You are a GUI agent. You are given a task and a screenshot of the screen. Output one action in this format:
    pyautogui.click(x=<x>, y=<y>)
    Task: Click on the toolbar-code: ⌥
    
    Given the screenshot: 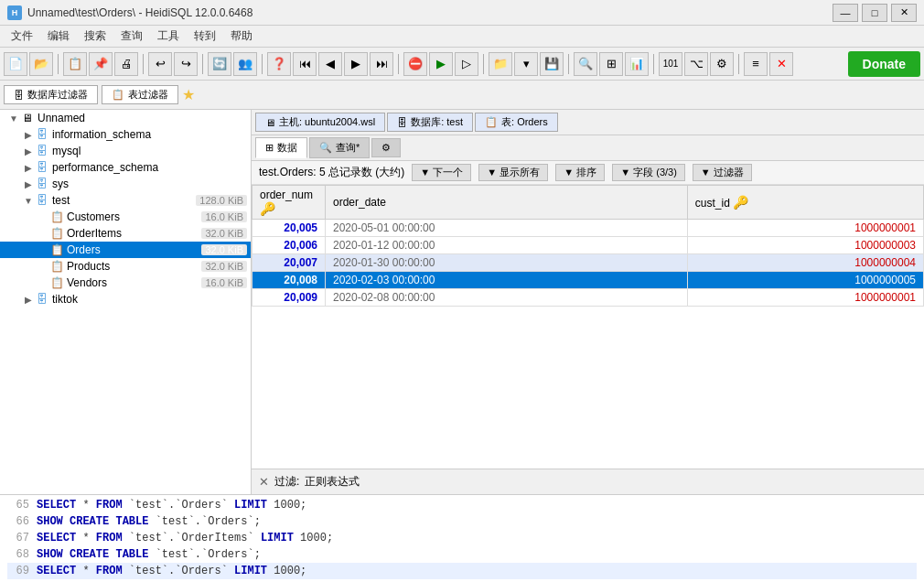 What is the action you would take?
    pyautogui.click(x=696, y=64)
    